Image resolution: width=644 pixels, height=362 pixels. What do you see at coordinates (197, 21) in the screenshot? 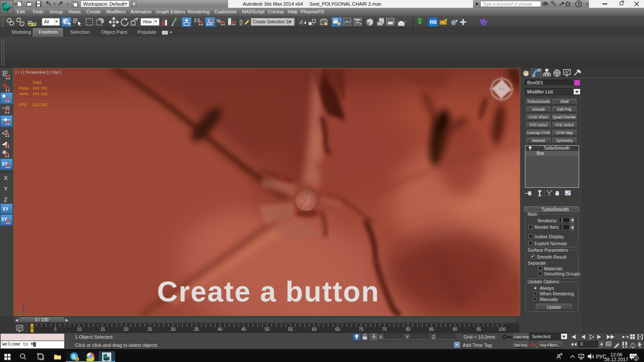
I see `svg-text: 2.5` at bounding box center [197, 21].